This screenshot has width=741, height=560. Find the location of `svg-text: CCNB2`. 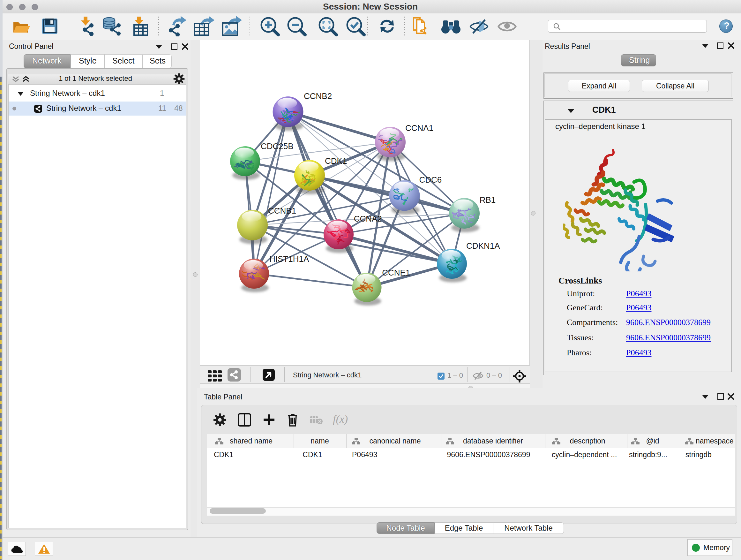

svg-text: CCNB2 is located at coordinates (318, 96).